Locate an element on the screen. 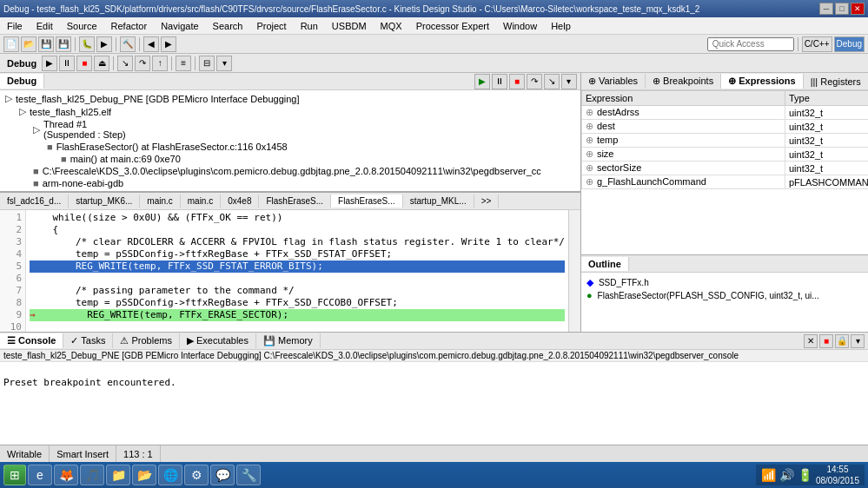 The height and width of the screenshot is (488, 868). save-all-button: 💾 is located at coordinates (63, 44).